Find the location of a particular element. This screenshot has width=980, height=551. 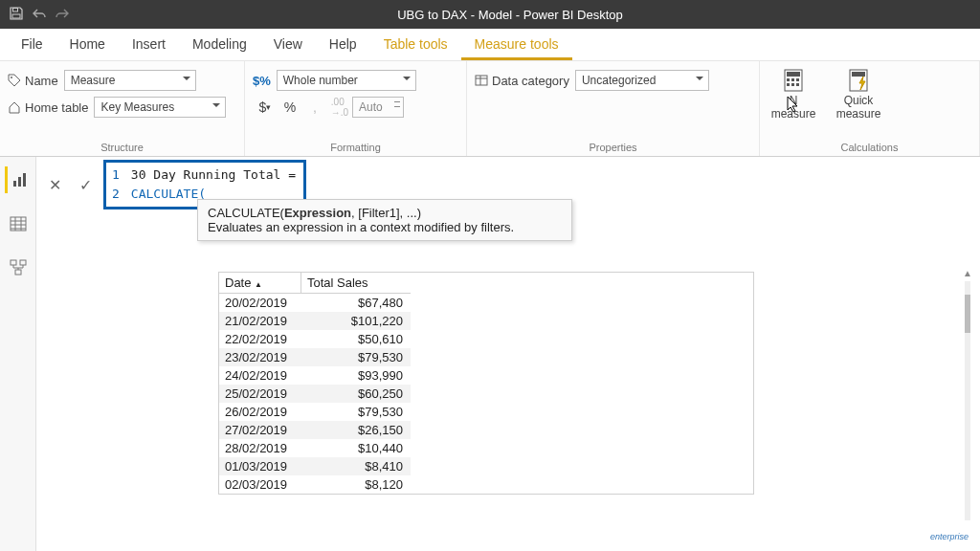

formula-cancel-button: ✕ is located at coordinates (55, 185).